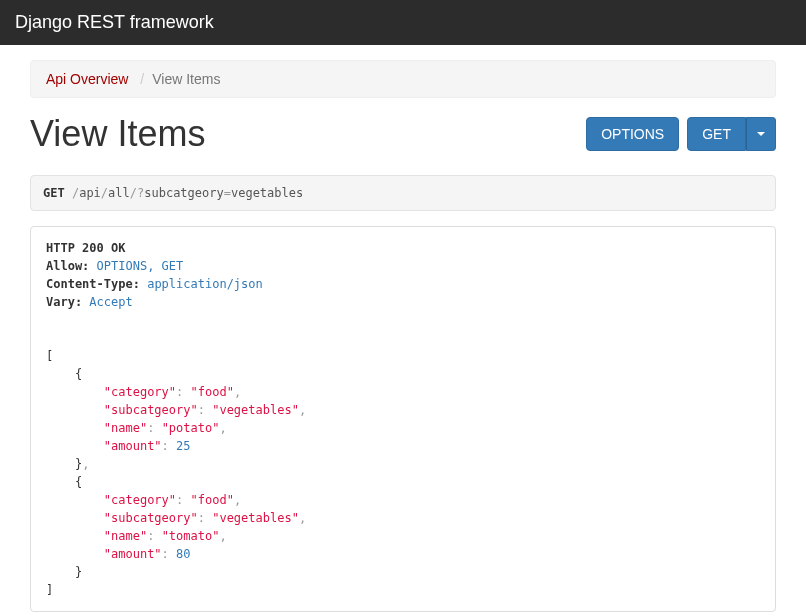 The width and height of the screenshot is (806, 616). I want to click on request-info: GET /api/all/?subcatgeory=vegetables, so click(403, 193).